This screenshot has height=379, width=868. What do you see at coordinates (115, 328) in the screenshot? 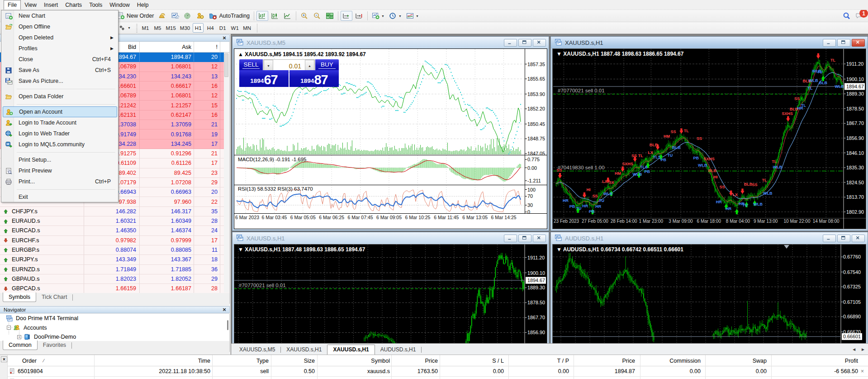
I see `tree-item-accounts: −Accounts` at bounding box center [115, 328].